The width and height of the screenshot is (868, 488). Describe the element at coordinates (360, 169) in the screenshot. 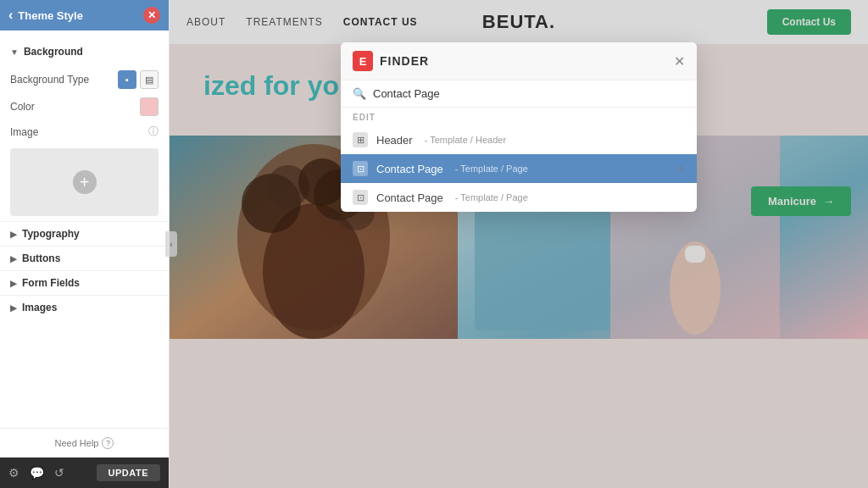

I see `finder-item-contact-1-icon: ⊡` at that location.